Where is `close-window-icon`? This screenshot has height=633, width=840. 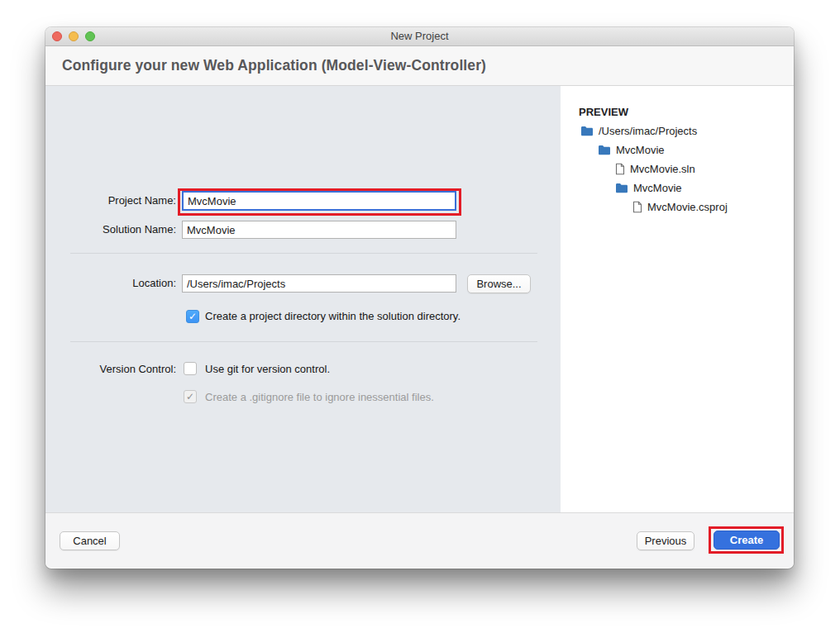 close-window-icon is located at coordinates (57, 36).